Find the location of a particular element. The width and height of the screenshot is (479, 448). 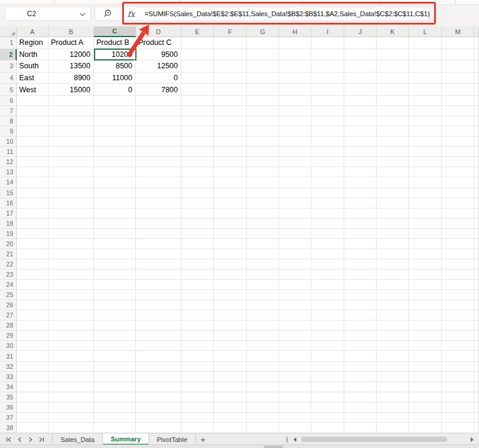

cell-L23 is located at coordinates (425, 274).